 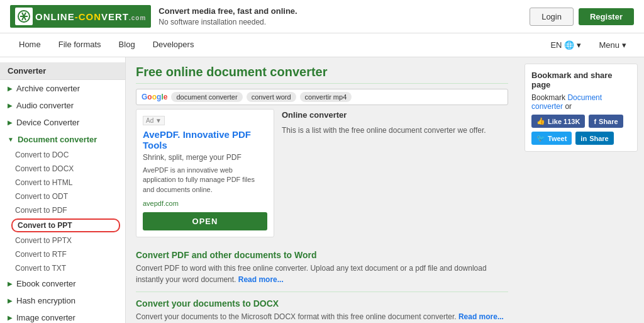 What do you see at coordinates (205, 180) in the screenshot?
I see `ad-desc: AvePDF is an innovative web application …` at bounding box center [205, 180].